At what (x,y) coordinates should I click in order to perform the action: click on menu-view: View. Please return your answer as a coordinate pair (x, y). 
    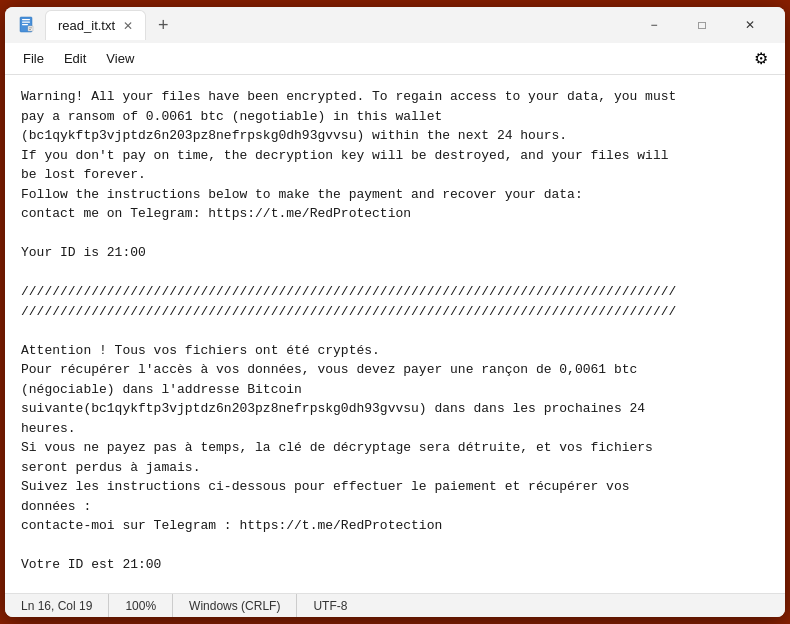
    Looking at the image, I should click on (120, 58).